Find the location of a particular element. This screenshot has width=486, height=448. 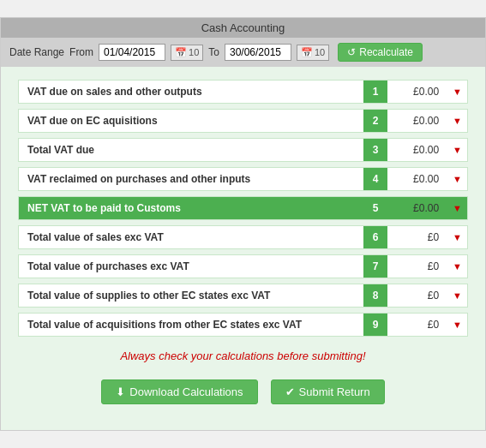

row-label-3: VAT reclaimed on purchases and other inp… is located at coordinates (191, 179).